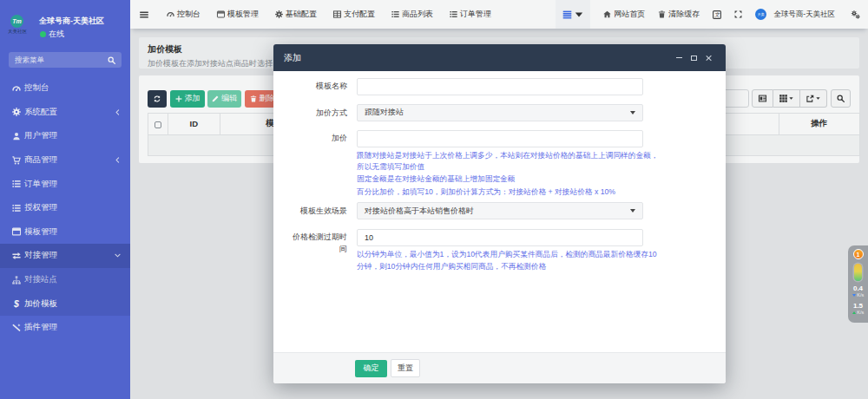 Image resolution: width=868 pixels, height=399 pixels. Describe the element at coordinates (318, 163) in the screenshot. I see `markup-label: 加价` at that location.